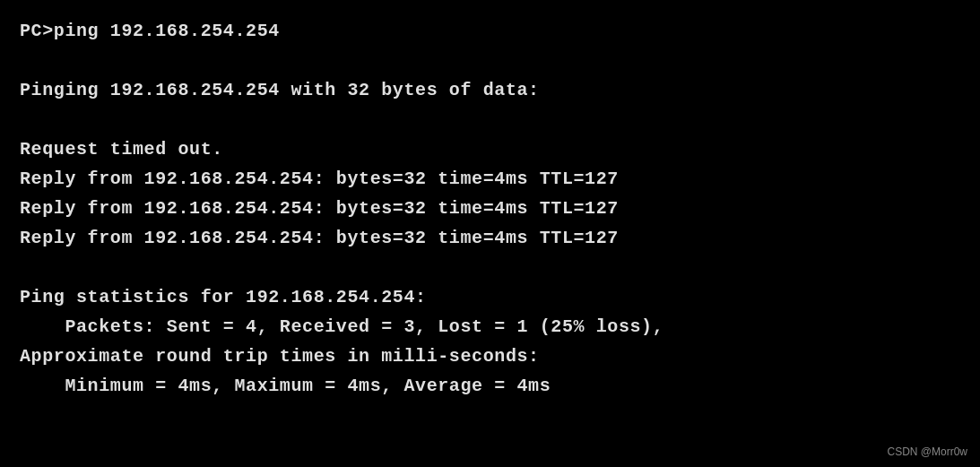 This screenshot has width=980, height=467. Describe the element at coordinates (490, 30) in the screenshot. I see `cmd-line: PC>ping 192.168.254.254` at that location.